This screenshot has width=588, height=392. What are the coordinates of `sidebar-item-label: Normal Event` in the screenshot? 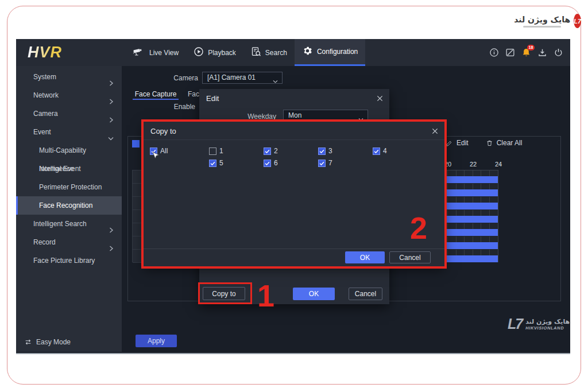 It's located at (60, 169).